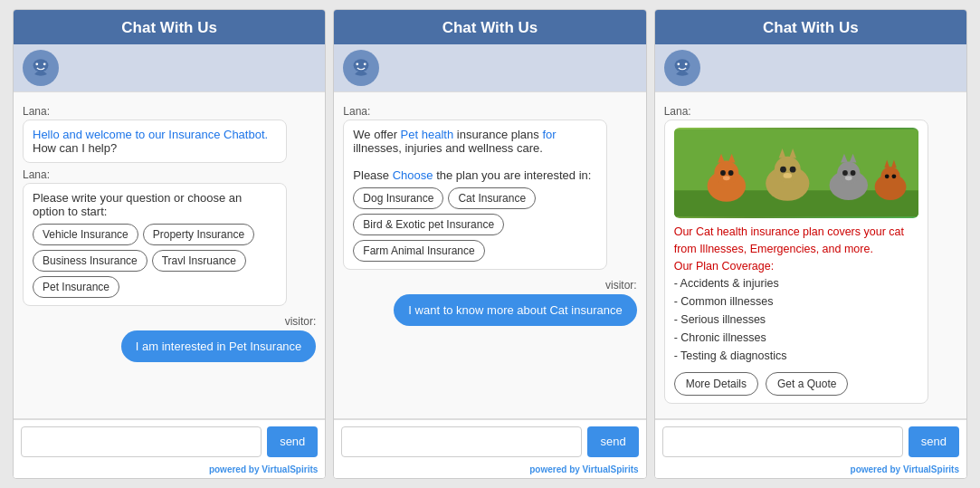  What do you see at coordinates (199, 234) in the screenshot?
I see `option-property: Property Insurance` at bounding box center [199, 234].